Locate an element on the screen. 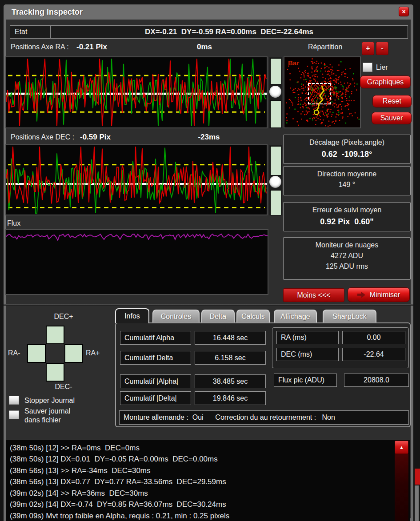  dec-axis-label: Positions Axe DEC : is located at coordinates (43, 137).